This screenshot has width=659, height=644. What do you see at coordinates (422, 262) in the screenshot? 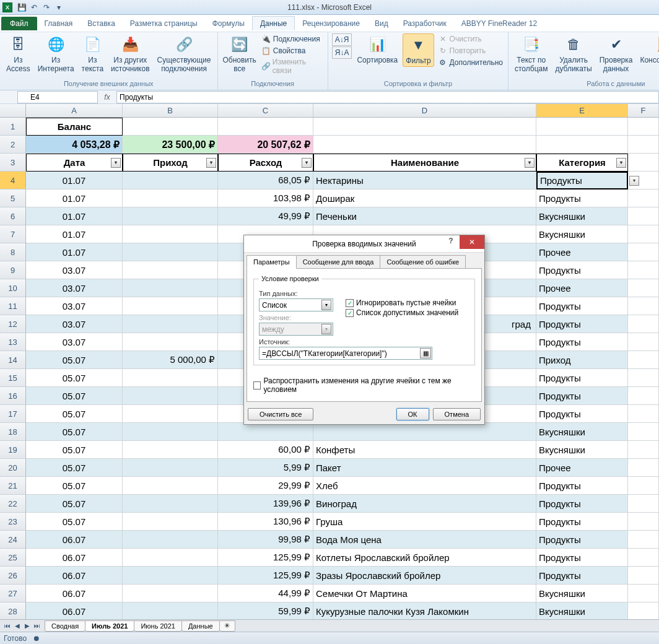
I see `tab-error-alert: Сообщение об ошибке` at bounding box center [422, 262].